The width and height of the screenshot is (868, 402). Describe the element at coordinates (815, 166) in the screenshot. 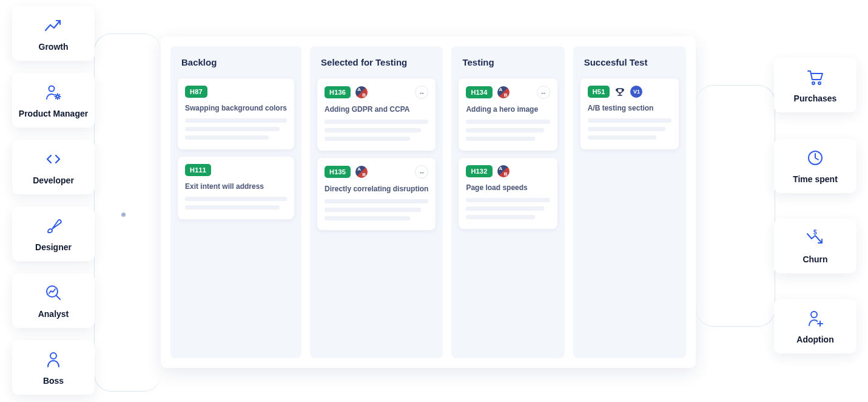

I see `metric-time-spent: Time spent` at that location.